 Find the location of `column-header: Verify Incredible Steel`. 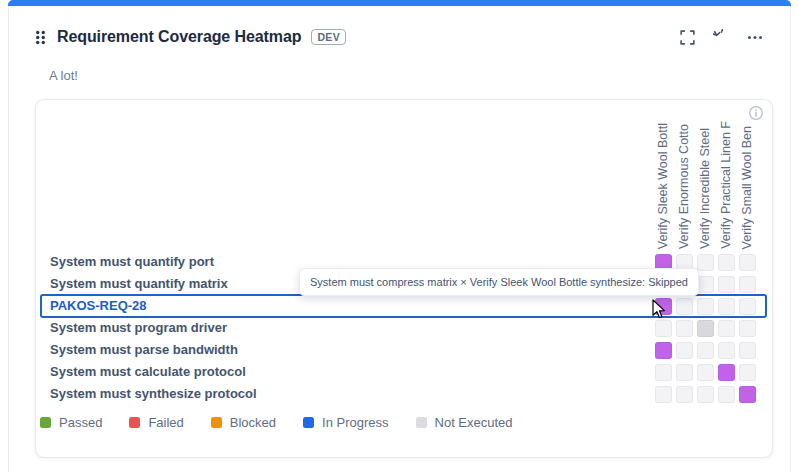

column-header: Verify Incredible Steel is located at coordinates (705, 188).